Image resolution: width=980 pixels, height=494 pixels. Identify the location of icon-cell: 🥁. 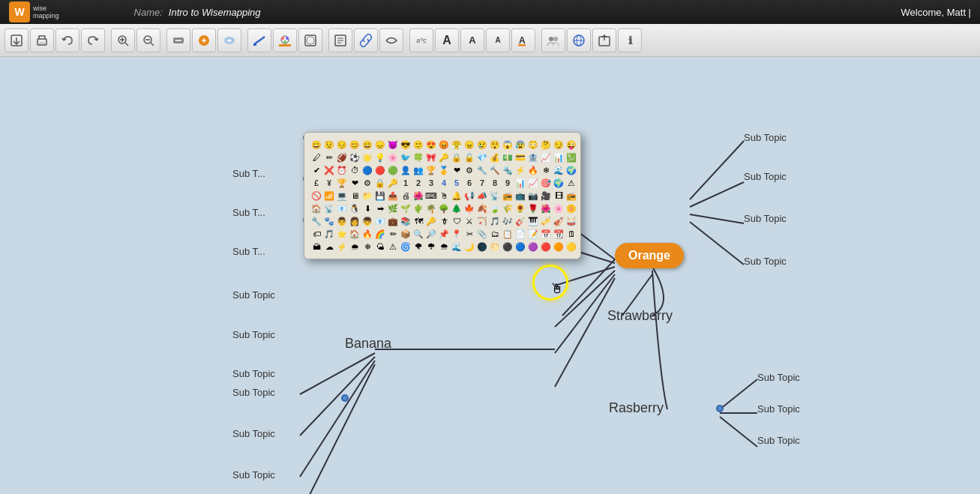
(571, 221).